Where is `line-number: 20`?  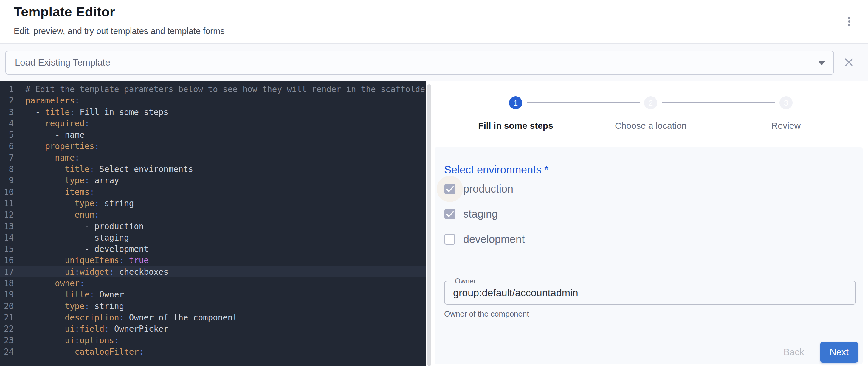
line-number: 20 is located at coordinates (7, 306).